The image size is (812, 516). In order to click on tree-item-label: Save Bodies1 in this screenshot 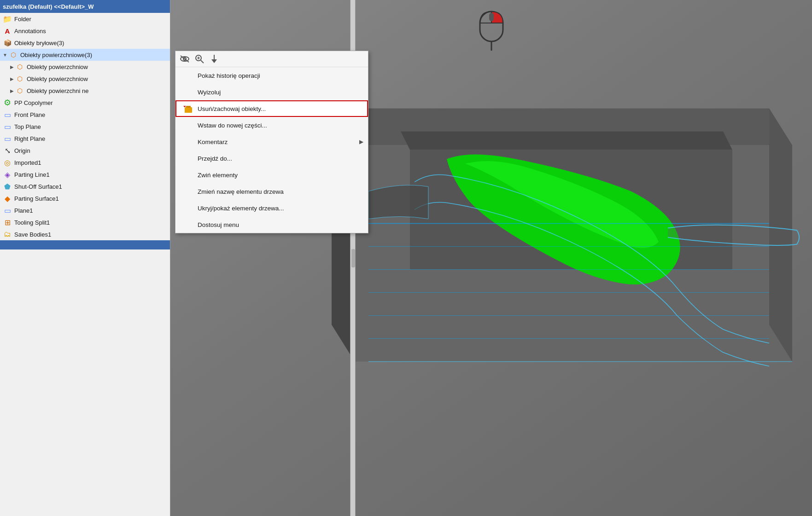, I will do `click(33, 235)`.